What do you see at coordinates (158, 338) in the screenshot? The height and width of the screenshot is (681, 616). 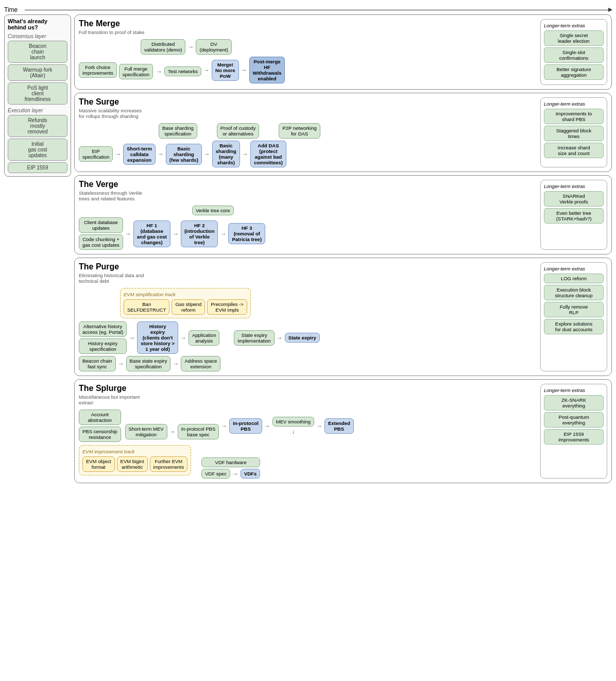 I see `history-expiry-node: Historyexpiry(clients don'tstore history…` at bounding box center [158, 338].